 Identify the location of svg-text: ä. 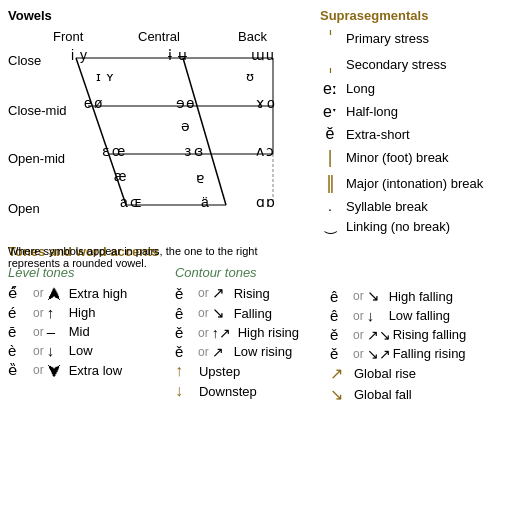
(205, 202).